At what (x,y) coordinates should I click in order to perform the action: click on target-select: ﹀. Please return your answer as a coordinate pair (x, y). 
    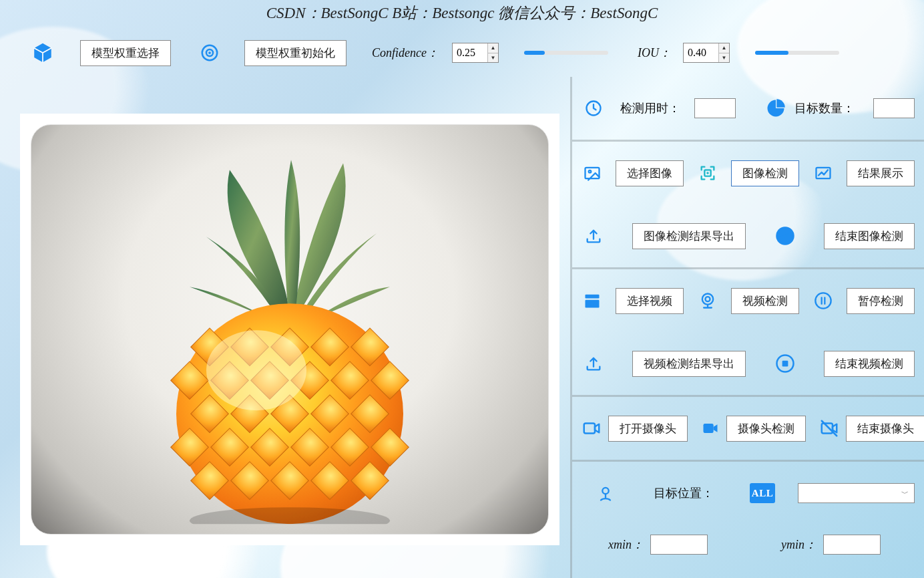
    Looking at the image, I should click on (856, 493).